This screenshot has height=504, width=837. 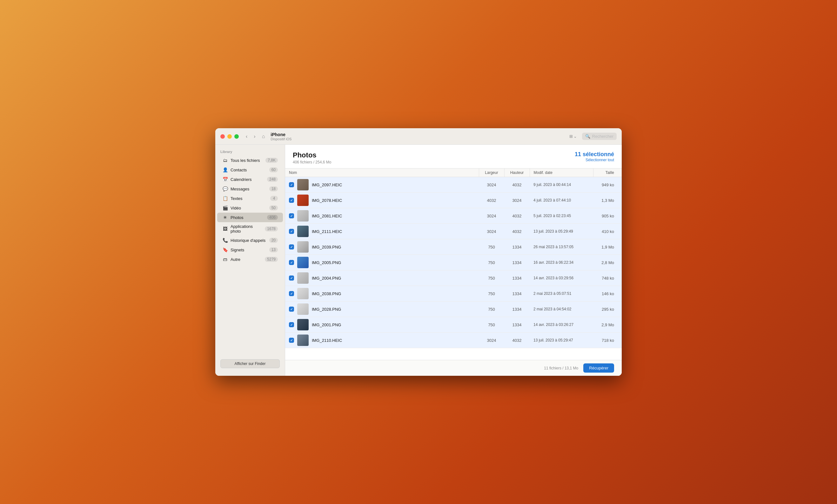 I want to click on file-taille-5: 2,8 Mo, so click(x=607, y=263).